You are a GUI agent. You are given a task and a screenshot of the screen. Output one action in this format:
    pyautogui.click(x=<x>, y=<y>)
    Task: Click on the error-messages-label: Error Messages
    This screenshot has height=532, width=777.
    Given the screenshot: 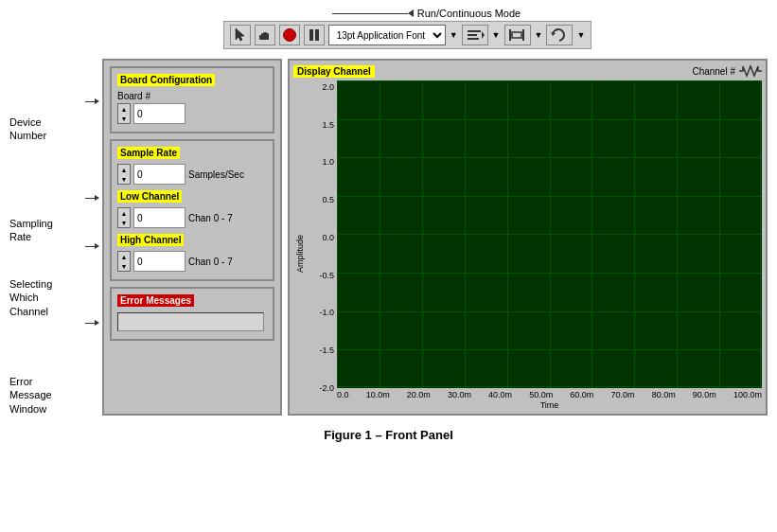 What is the action you would take?
    pyautogui.click(x=155, y=301)
    